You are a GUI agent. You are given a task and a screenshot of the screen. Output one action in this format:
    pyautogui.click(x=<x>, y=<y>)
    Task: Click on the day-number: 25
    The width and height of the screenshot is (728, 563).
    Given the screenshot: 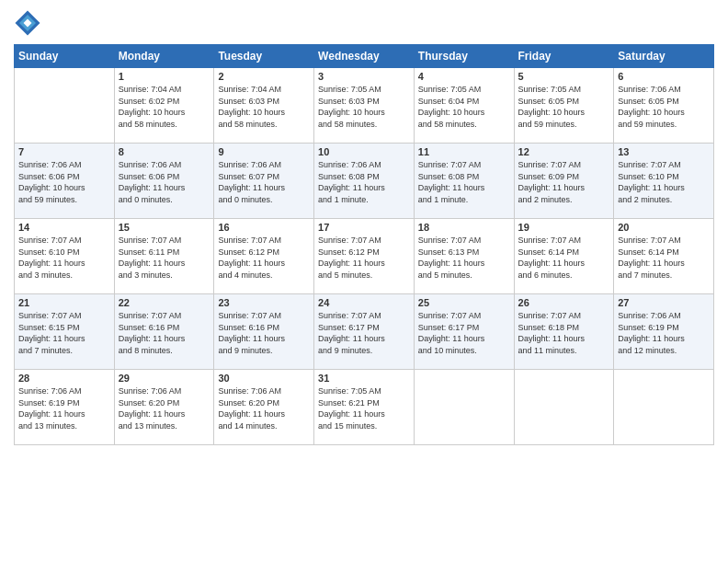 What is the action you would take?
    pyautogui.click(x=464, y=303)
    